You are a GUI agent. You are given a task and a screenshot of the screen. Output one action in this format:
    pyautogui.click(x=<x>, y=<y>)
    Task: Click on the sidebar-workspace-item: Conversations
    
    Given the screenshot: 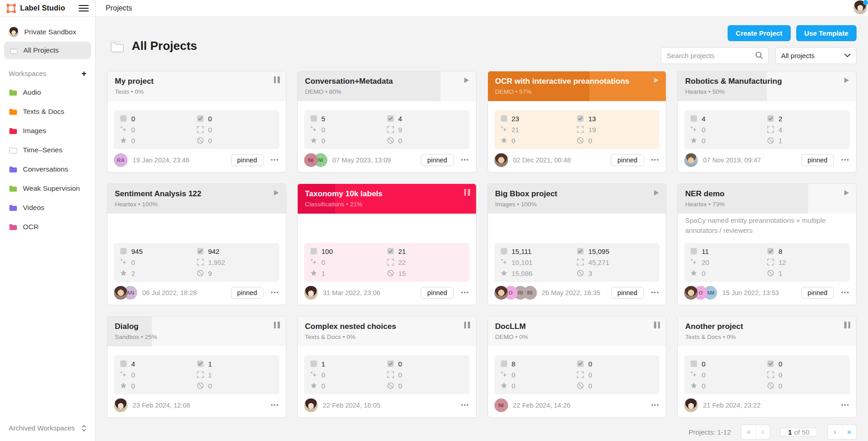 What is the action you would take?
    pyautogui.click(x=48, y=169)
    